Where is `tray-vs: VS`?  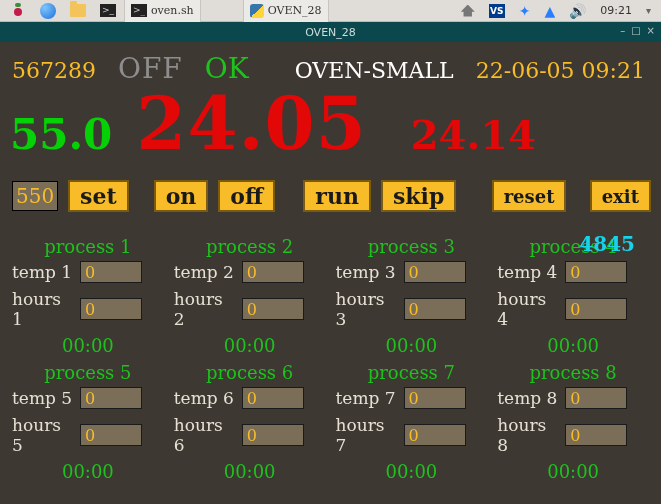
tray-vs: VS is located at coordinates (497, 11).